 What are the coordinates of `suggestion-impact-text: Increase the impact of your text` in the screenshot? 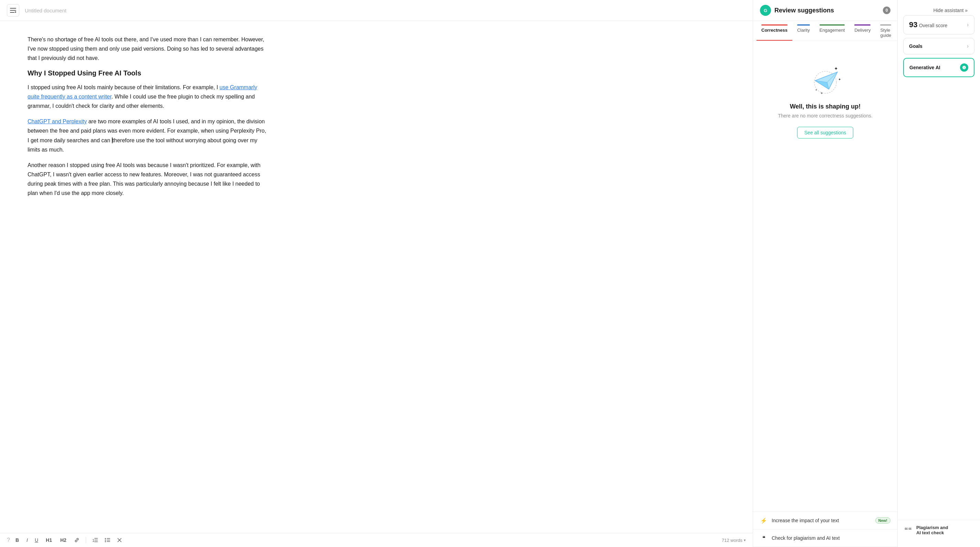 It's located at (821, 521).